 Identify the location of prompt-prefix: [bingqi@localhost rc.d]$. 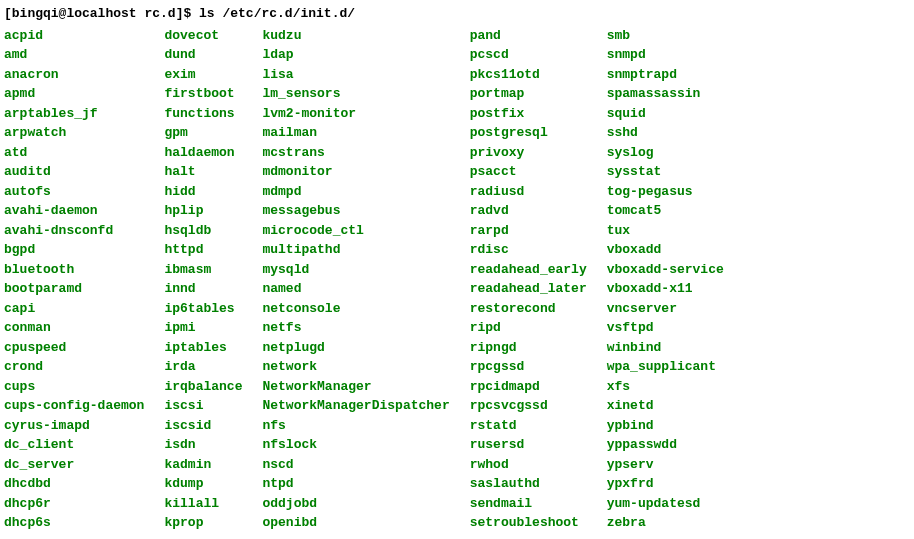
(98, 14).